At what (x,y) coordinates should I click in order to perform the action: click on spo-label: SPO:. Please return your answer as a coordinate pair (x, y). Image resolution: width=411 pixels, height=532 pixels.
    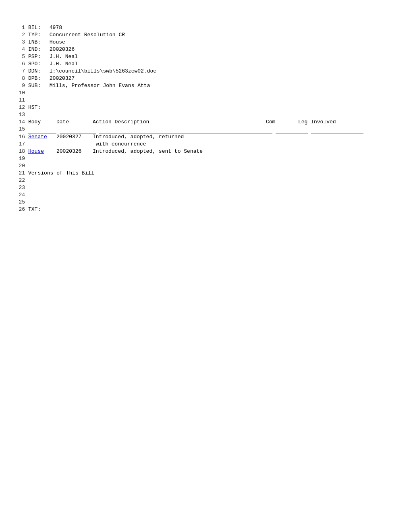
    Looking at the image, I should click on (37, 64).